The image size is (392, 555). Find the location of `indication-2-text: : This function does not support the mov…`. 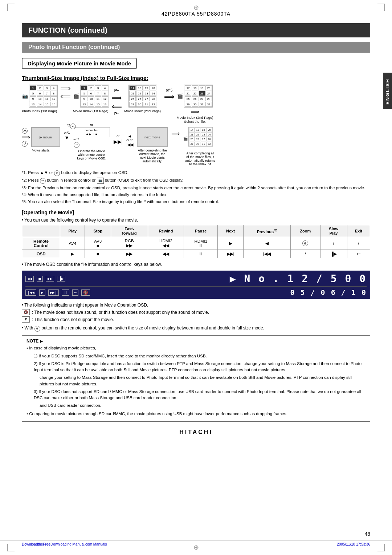

indication-2-text: : This function does not support the mov… is located at coordinates (73, 320).